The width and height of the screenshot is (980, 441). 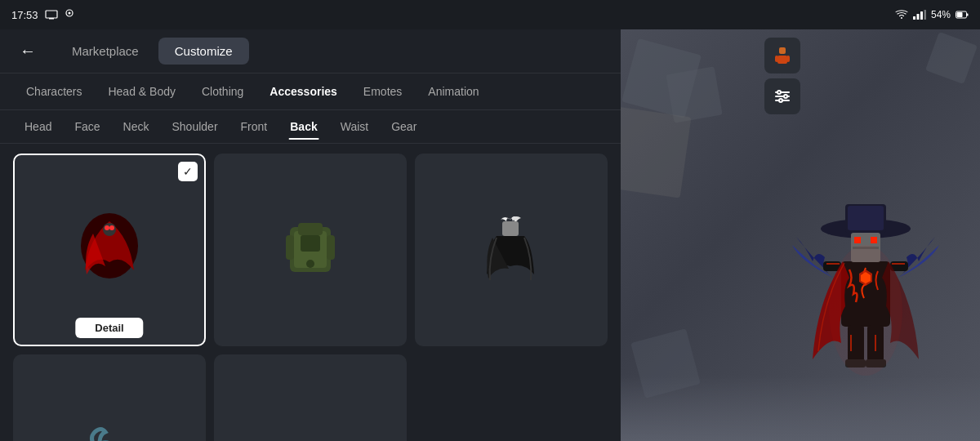 I want to click on signal-icon, so click(x=920, y=15).